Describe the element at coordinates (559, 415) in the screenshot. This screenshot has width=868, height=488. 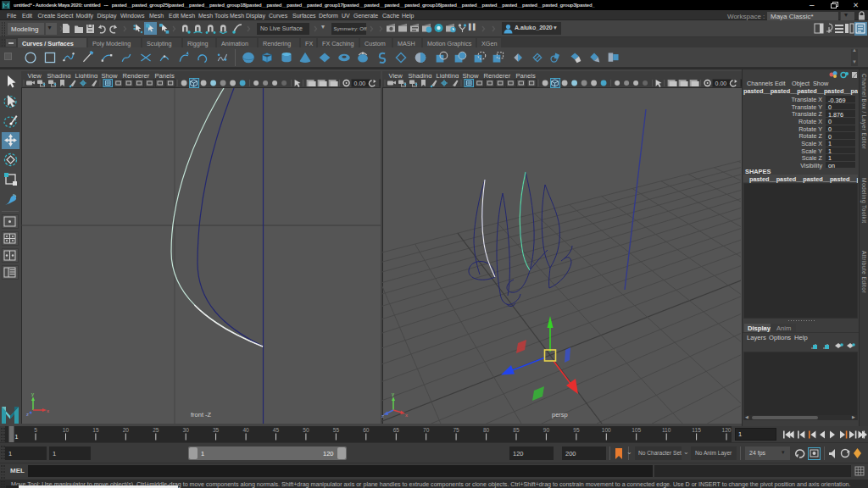
I see `svg-text: persp` at that location.